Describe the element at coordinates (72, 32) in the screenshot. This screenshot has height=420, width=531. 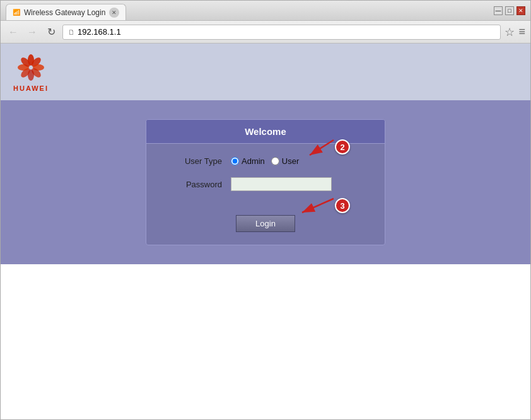
I see `page-icon: 🗋` at that location.